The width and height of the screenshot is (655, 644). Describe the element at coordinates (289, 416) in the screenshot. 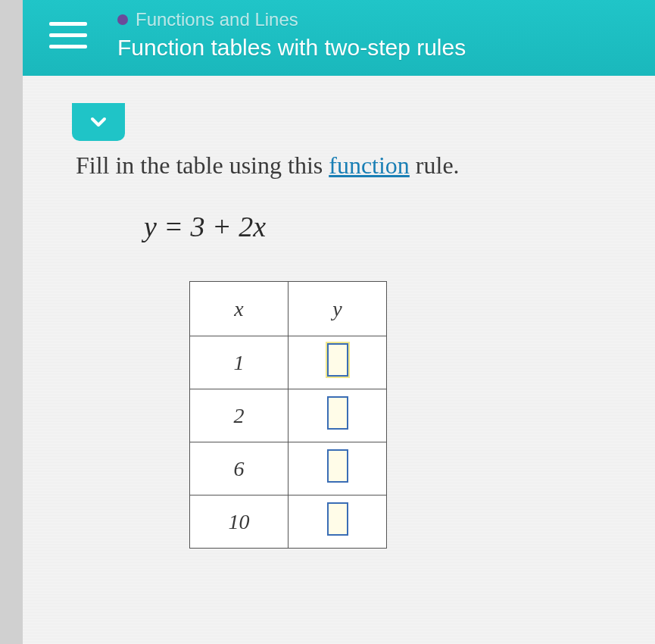

I see `table-row: 2` at that location.